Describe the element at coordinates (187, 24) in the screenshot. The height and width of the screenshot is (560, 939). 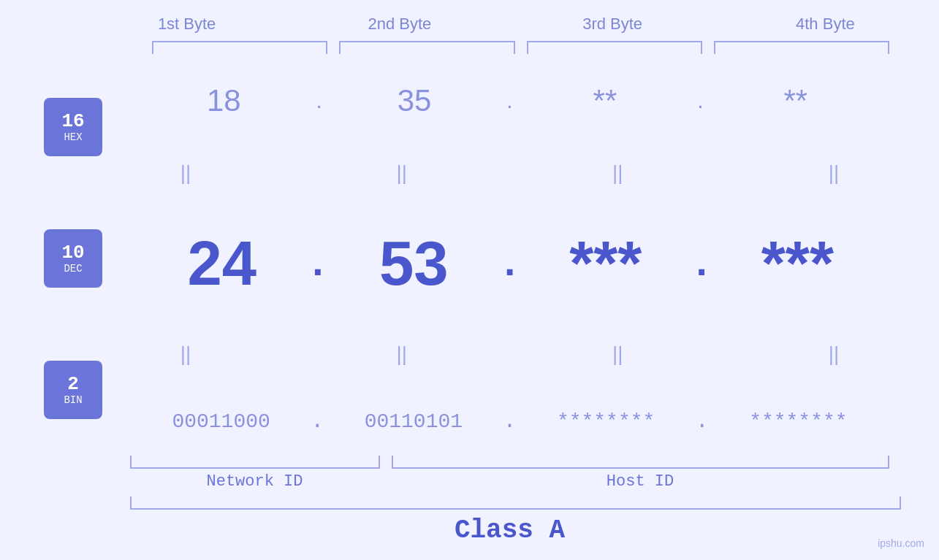
I see `byte1-label: 1st Byte` at that location.